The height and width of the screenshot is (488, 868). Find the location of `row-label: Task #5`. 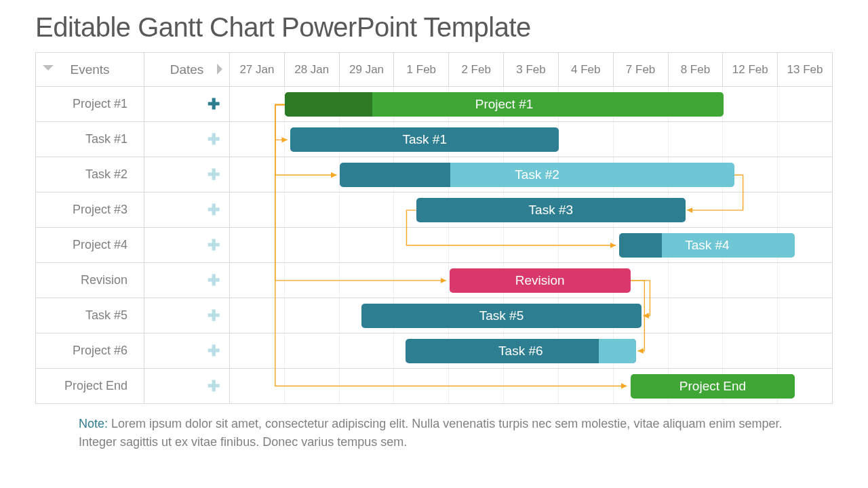

row-label: Task #5 is located at coordinates (90, 316).